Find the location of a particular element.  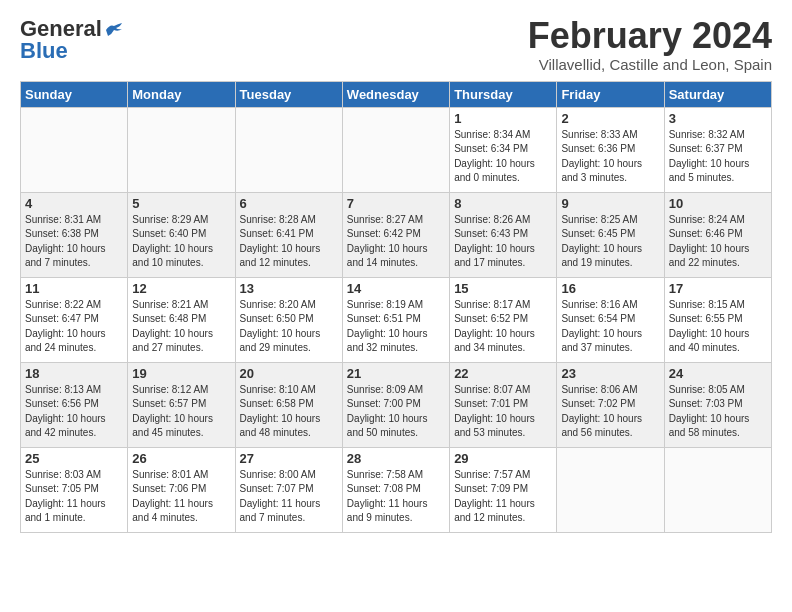

logo-blue: Blue is located at coordinates (44, 51).